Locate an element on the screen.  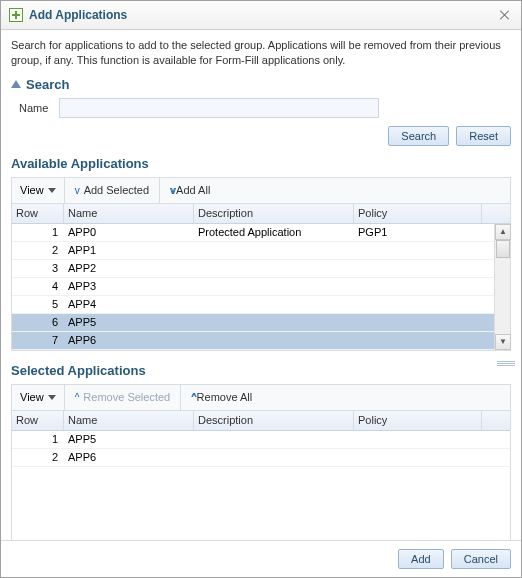
table-row: 7APP6 is located at coordinates (261, 341).